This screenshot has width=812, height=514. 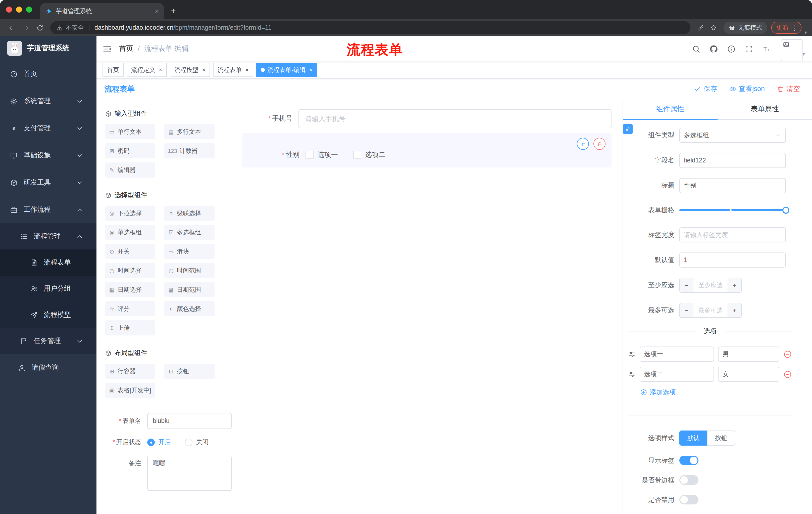 I want to click on bookmark-star-icon, so click(x=714, y=28).